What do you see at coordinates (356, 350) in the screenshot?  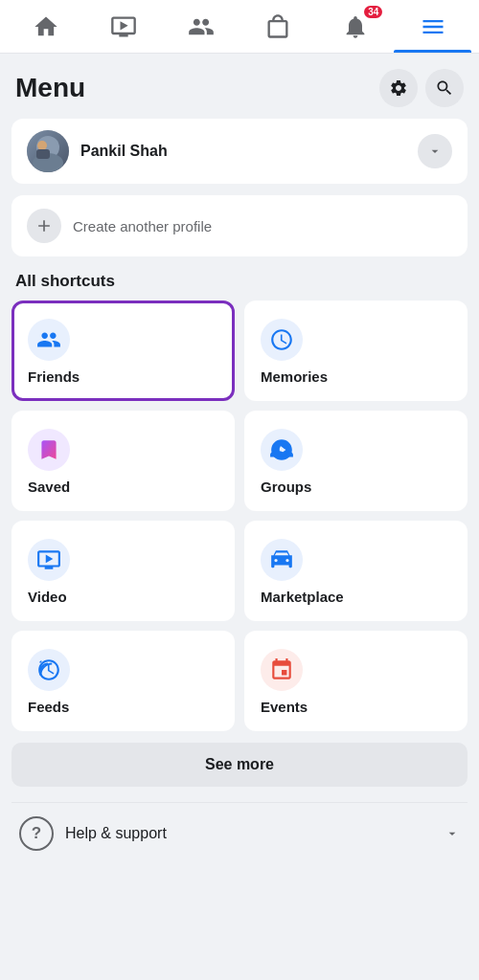 I see `shortcut-memories: Memories` at bounding box center [356, 350].